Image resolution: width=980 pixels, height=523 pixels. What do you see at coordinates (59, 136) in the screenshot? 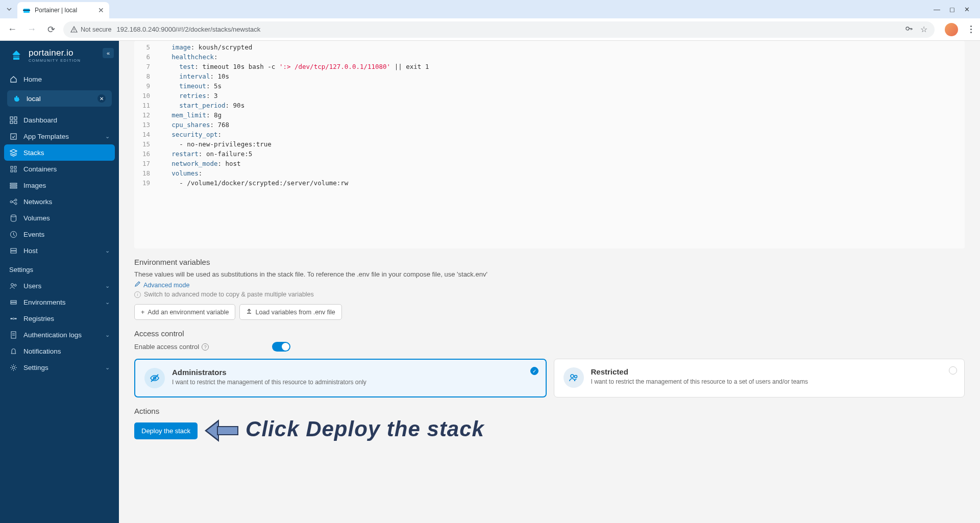
I see `sidebar-item-app-templates: App Templates ⌄` at bounding box center [59, 136].